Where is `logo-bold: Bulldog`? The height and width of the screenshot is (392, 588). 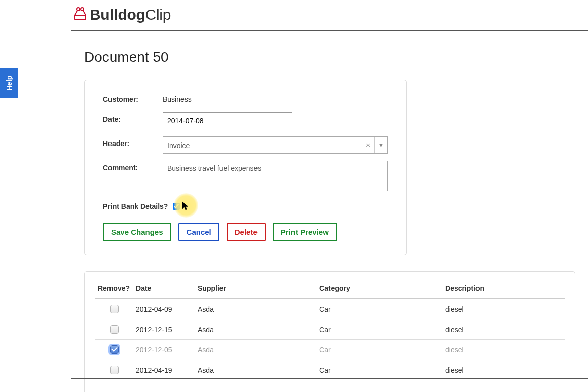
logo-bold: Bulldog is located at coordinates (118, 14).